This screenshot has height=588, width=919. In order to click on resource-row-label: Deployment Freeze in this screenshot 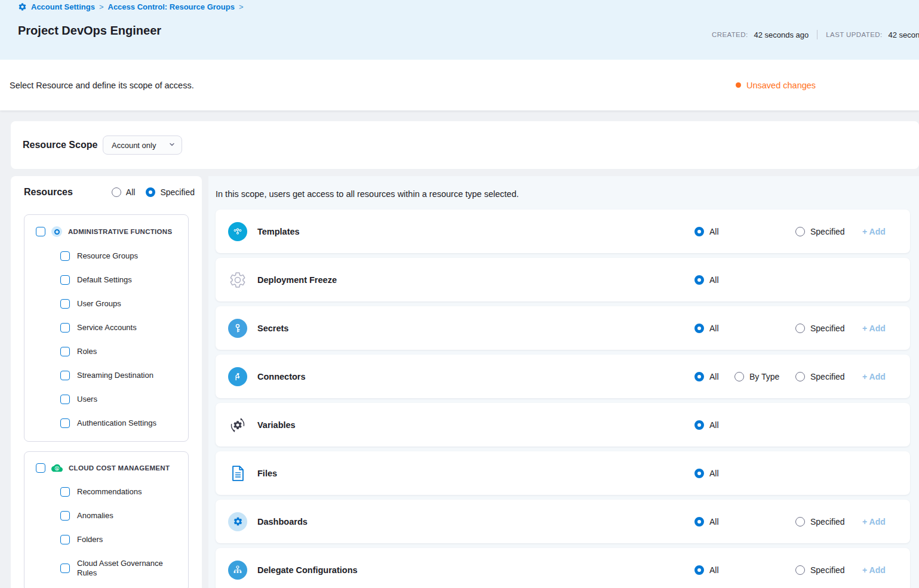, I will do `click(297, 280)`.